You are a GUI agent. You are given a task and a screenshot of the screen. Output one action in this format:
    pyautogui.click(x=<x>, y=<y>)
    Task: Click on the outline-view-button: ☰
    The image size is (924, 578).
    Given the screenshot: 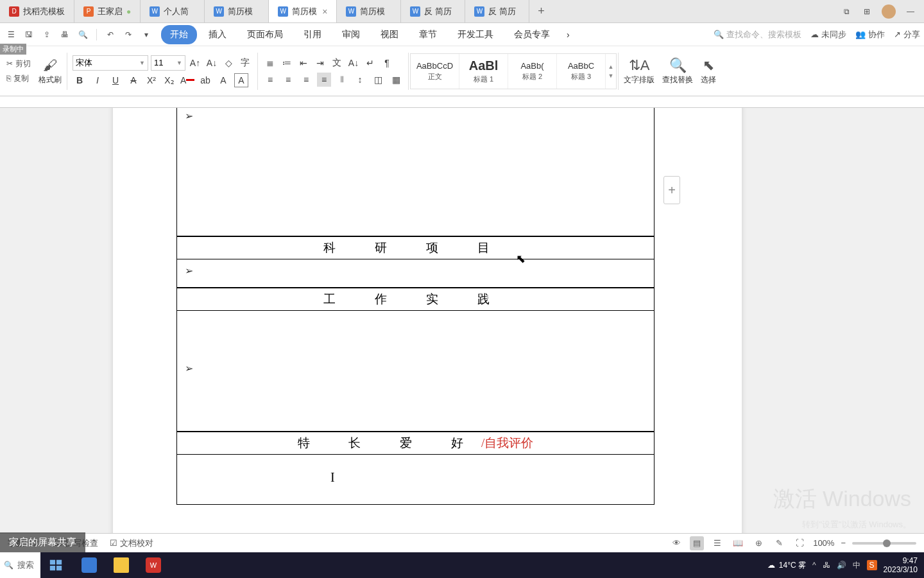 What is the action you would take?
    pyautogui.click(x=717, y=543)
    